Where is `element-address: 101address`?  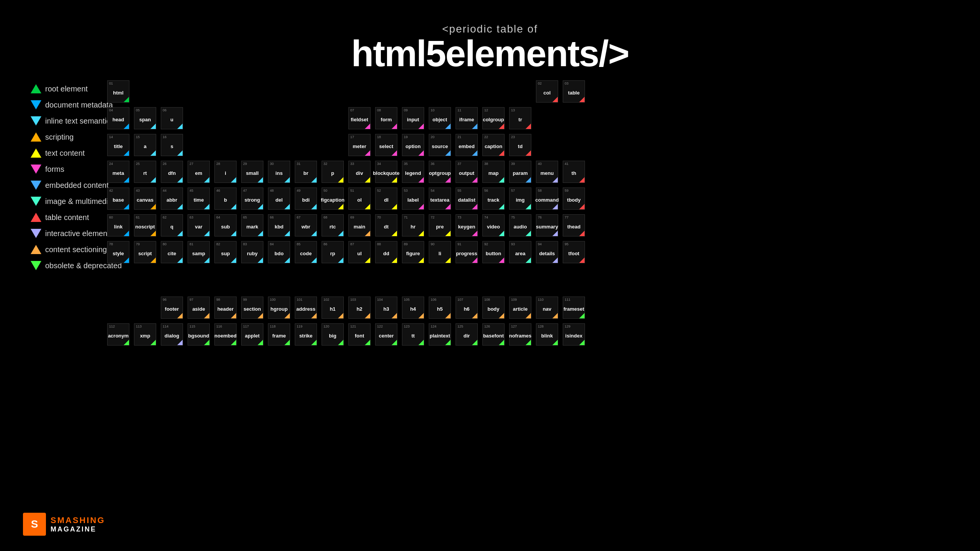
element-address: 101address is located at coordinates (306, 308).